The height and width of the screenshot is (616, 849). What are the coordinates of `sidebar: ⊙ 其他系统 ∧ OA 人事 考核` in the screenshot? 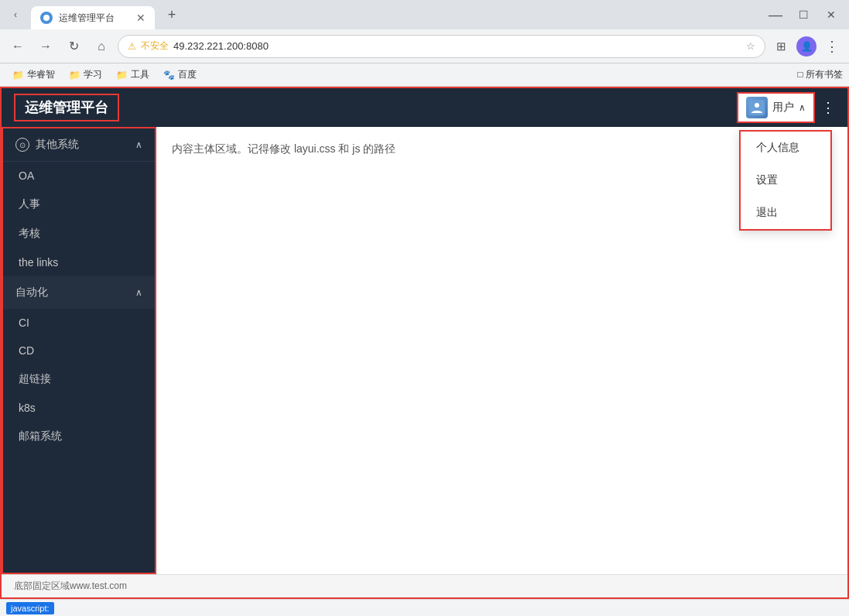 It's located at (79, 351).